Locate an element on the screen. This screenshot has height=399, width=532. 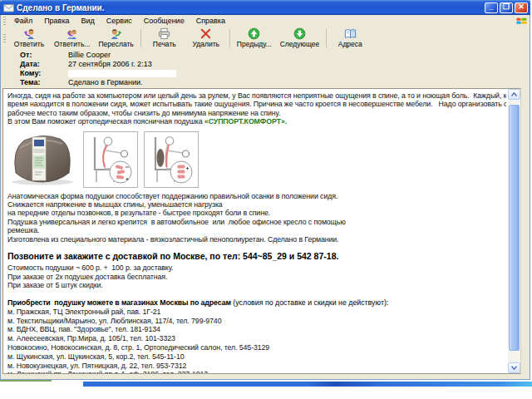
window-controls: _ ❐ ✕ is located at coordinates (506, 8).